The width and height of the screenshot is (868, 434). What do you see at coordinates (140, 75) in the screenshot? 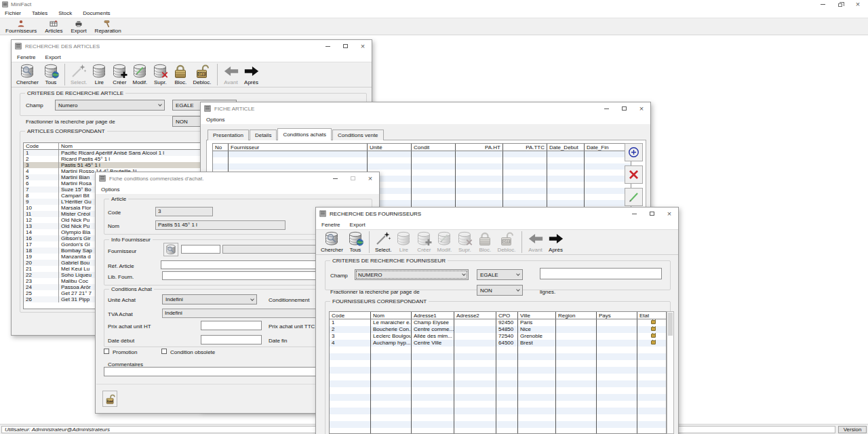
I see `toolbar-button-modif: Modif.` at bounding box center [140, 75].